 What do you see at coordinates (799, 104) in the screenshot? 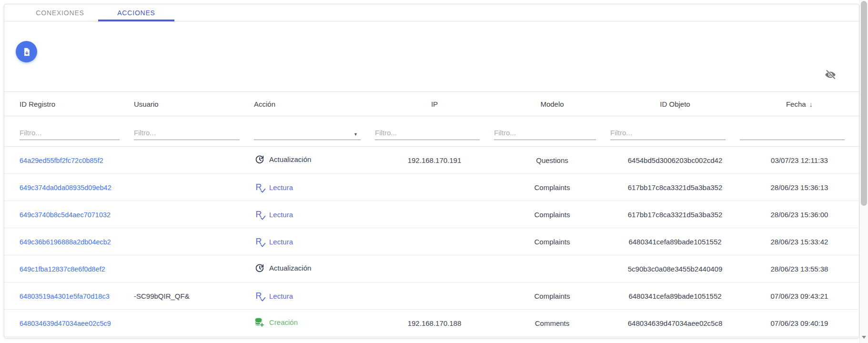
I see `column-header-fecha: Fecha↓` at bounding box center [799, 104].